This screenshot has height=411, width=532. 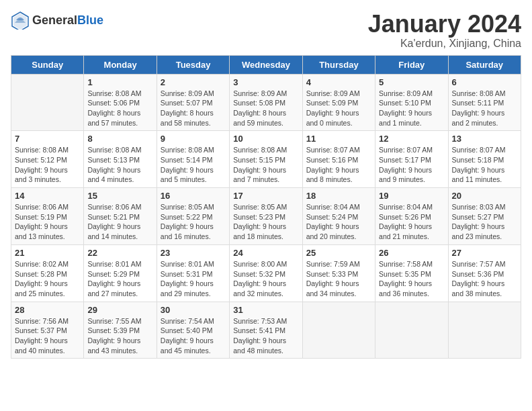 What do you see at coordinates (266, 64) in the screenshot?
I see `header-row: SundayMondayTuesdayWednesdayThursdayFrid…` at bounding box center [266, 64].